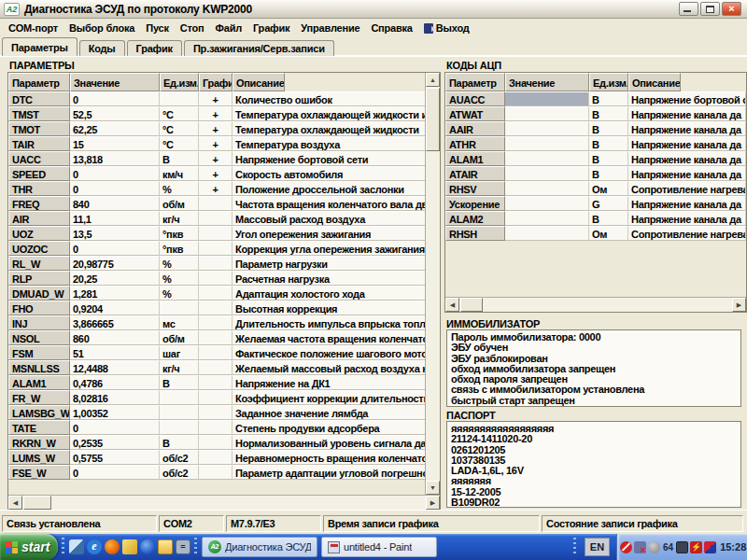 The height and width of the screenshot is (560, 747). I want to click on param-name-cell: UOZOC, so click(39, 248).